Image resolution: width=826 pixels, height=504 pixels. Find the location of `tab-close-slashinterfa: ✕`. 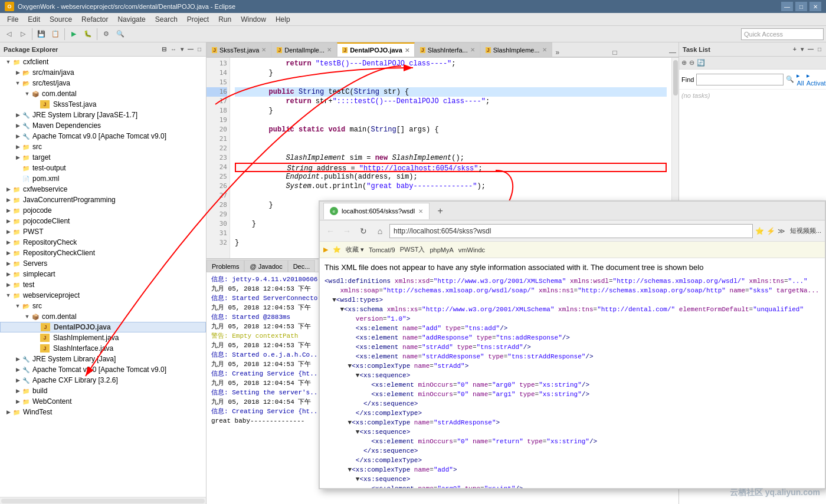

tab-close-slashinterfa: ✕ is located at coordinates (473, 50).